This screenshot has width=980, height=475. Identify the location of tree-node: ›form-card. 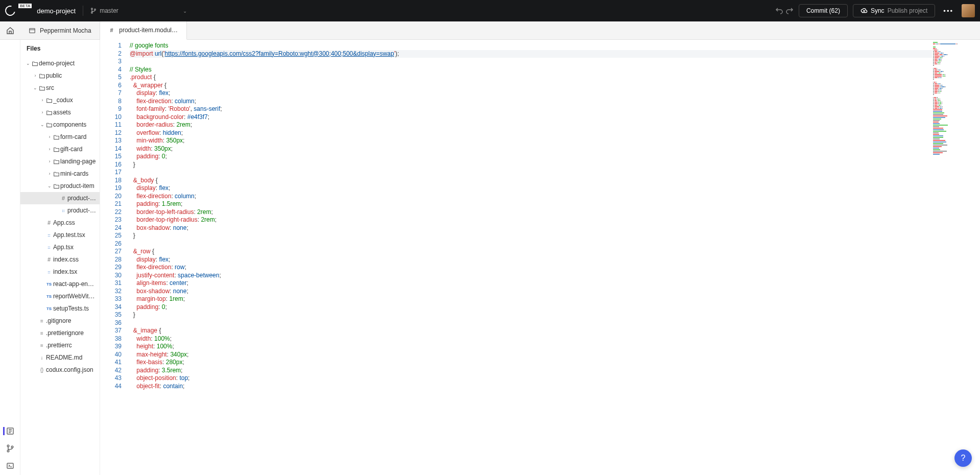
(60, 137).